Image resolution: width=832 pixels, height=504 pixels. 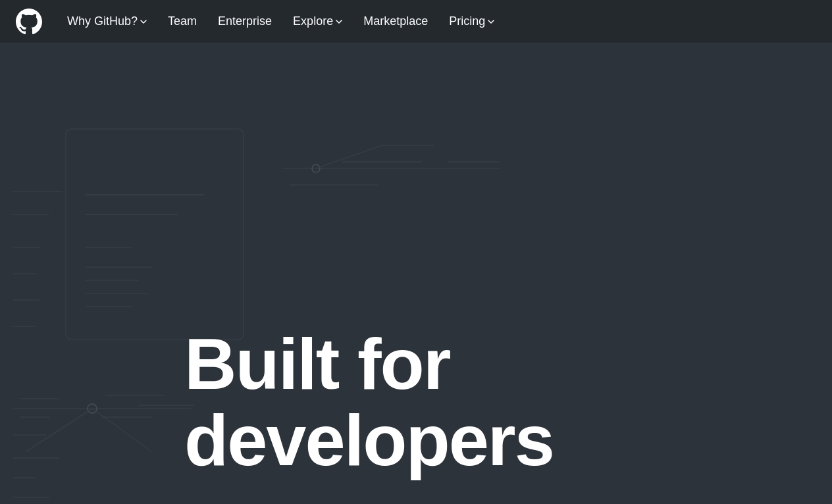 I want to click on nav-item-pricing: Pricing, so click(x=471, y=21).